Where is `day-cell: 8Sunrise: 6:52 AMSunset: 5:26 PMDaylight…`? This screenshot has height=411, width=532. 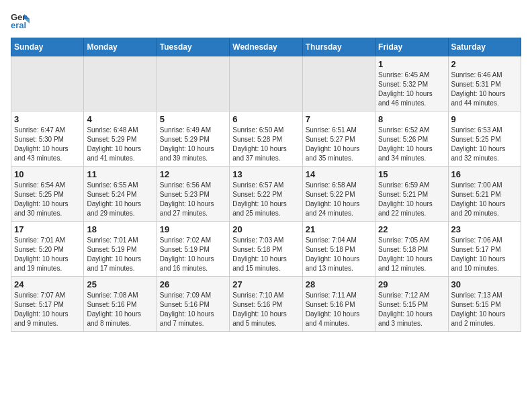 day-cell: 8Sunrise: 6:52 AMSunset: 5:26 PMDaylight… is located at coordinates (412, 139).